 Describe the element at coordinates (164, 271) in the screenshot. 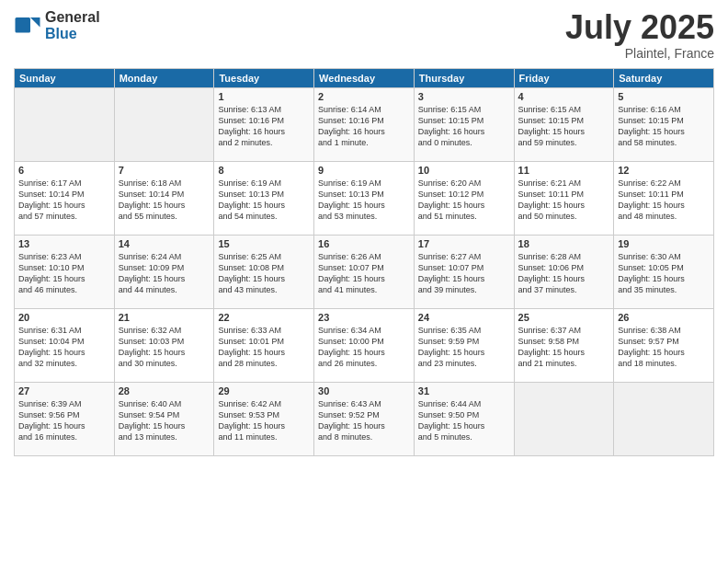

I see `day-cell: 14Sunrise: 6:24 AM Sunset: 10:09 PM Dayl…` at that location.